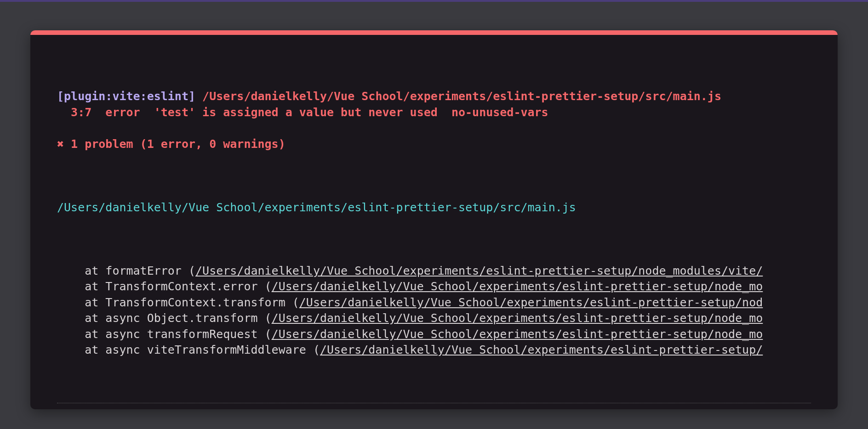 The width and height of the screenshot is (868, 429). What do you see at coordinates (434, 33) in the screenshot?
I see `overlay-accent-stripe` at bounding box center [434, 33].